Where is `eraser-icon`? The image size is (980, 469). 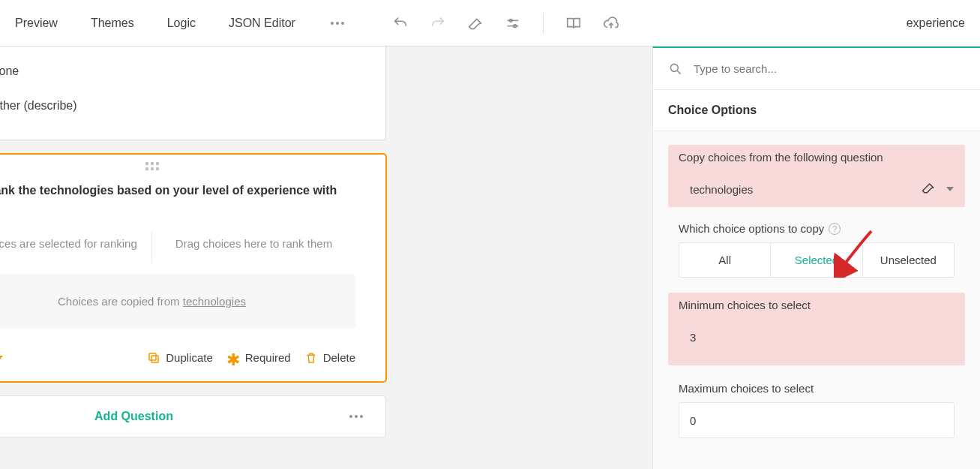
eraser-icon is located at coordinates (475, 23).